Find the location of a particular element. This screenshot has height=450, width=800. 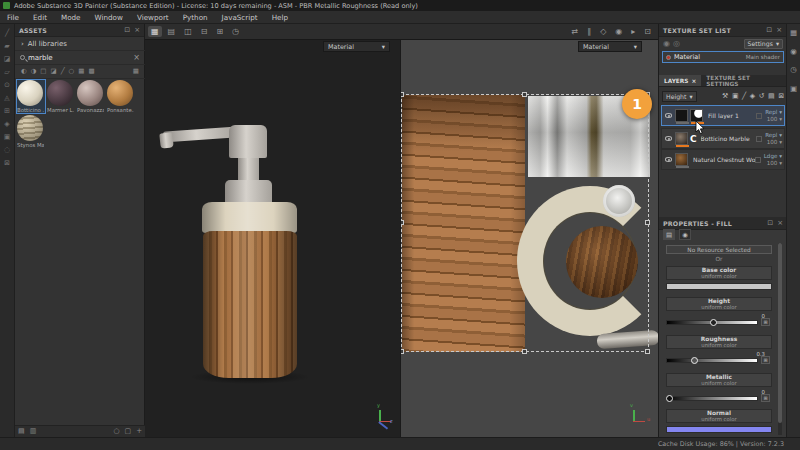

shader-settings-dock-icon: ◉ is located at coordinates (794, 52).